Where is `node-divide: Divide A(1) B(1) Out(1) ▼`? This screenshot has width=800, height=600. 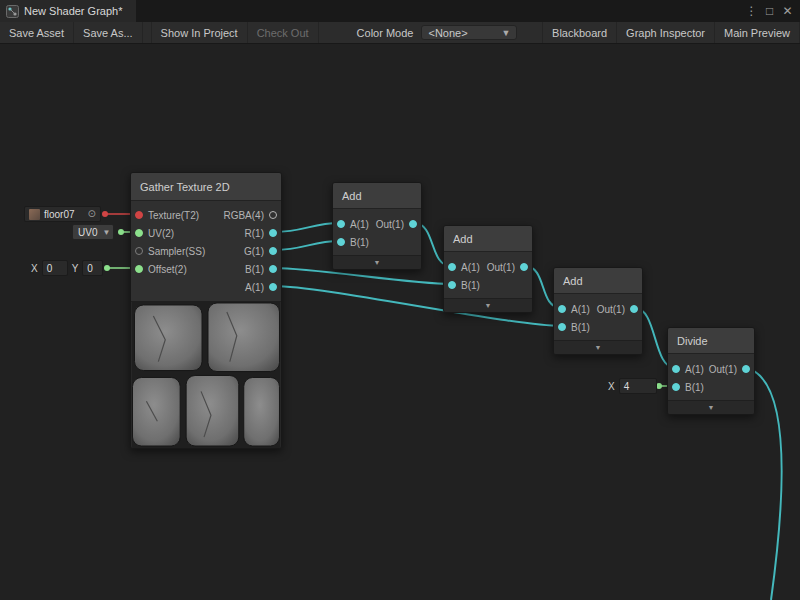
node-divide: Divide A(1) B(1) Out(1) ▼ is located at coordinates (711, 371).